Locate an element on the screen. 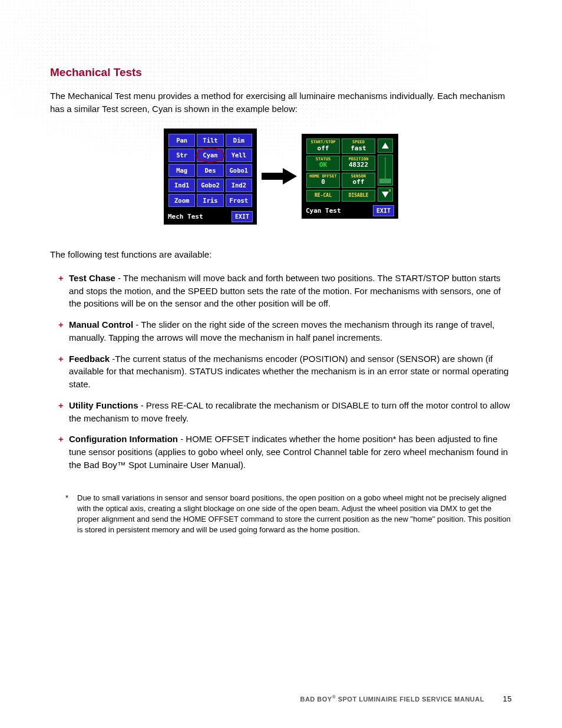 The height and width of the screenshot is (728, 562). status-value: OK is located at coordinates (323, 165).